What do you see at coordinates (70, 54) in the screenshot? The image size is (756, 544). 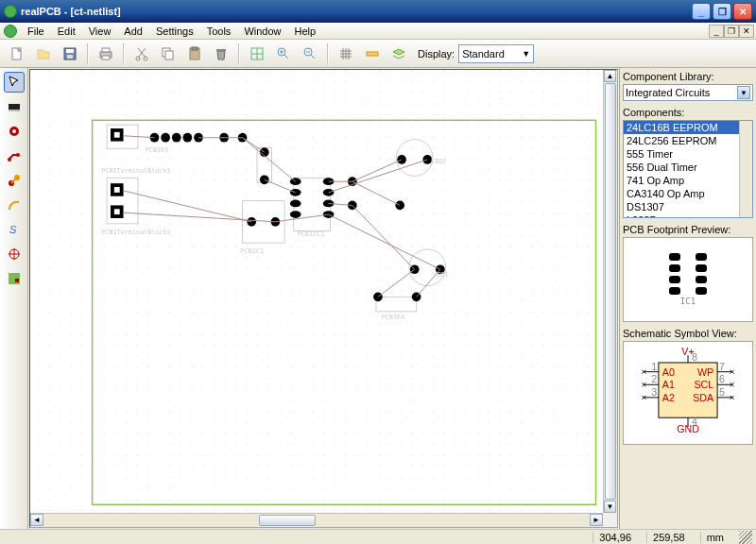 I see `save-button` at bounding box center [70, 54].